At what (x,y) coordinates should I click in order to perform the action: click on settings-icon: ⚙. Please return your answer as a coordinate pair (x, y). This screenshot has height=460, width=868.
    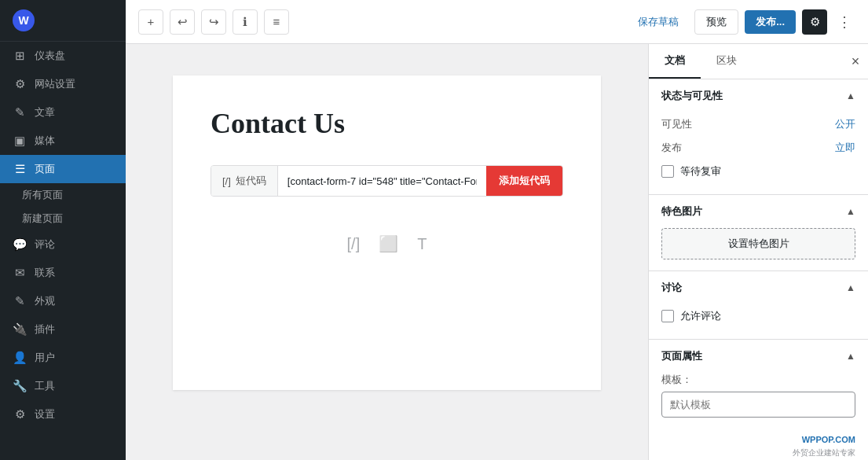
    Looking at the image, I should click on (20, 414).